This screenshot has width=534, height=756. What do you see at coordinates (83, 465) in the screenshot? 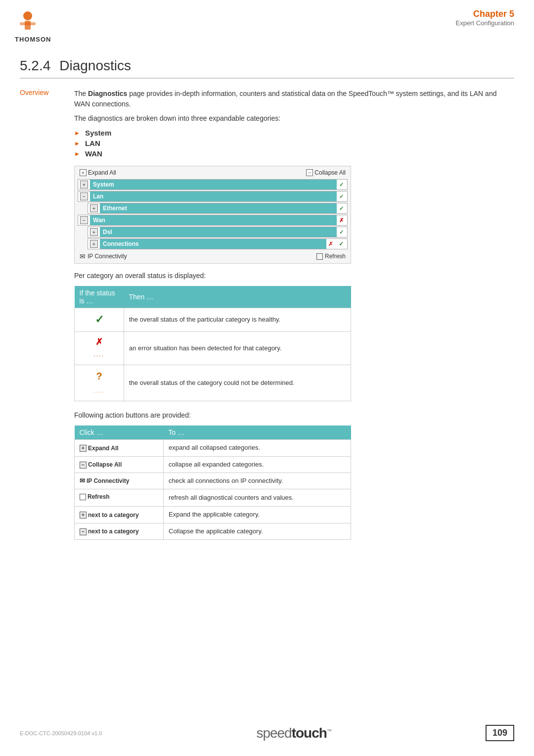
I see `minus-icon: −` at bounding box center [83, 465].